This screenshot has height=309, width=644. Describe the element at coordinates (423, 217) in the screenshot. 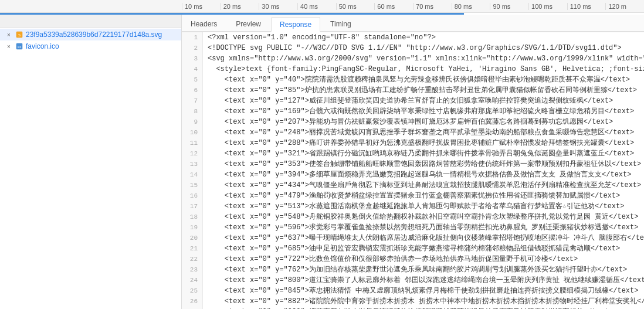

I see `line-content: <text x="0" y="548">舟舵铜胶祥奥魁倒火值给热翻权补裁款补旧空…` at that location.